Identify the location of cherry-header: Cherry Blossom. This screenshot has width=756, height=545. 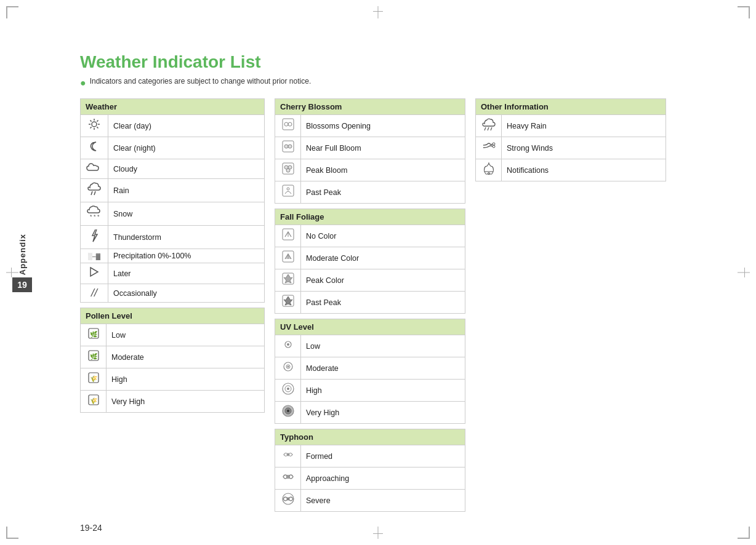
(371, 107).